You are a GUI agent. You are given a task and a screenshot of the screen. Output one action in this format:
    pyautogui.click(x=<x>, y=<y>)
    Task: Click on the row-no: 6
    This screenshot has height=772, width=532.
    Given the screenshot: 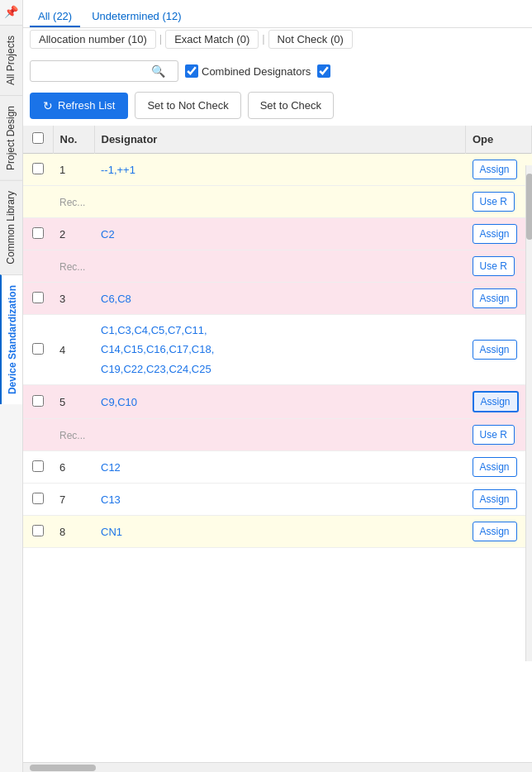 What is the action you would take?
    pyautogui.click(x=74, y=468)
    